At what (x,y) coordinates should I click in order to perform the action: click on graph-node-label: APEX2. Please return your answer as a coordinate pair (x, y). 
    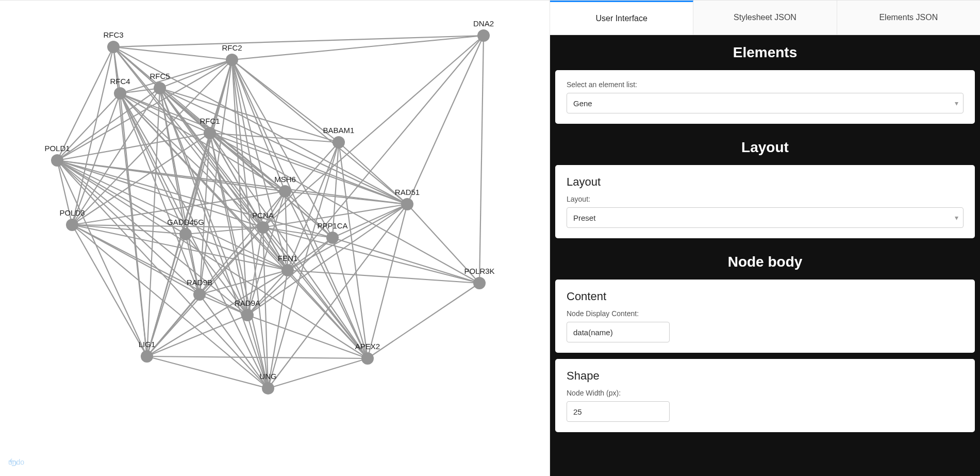
    Looking at the image, I should click on (368, 347).